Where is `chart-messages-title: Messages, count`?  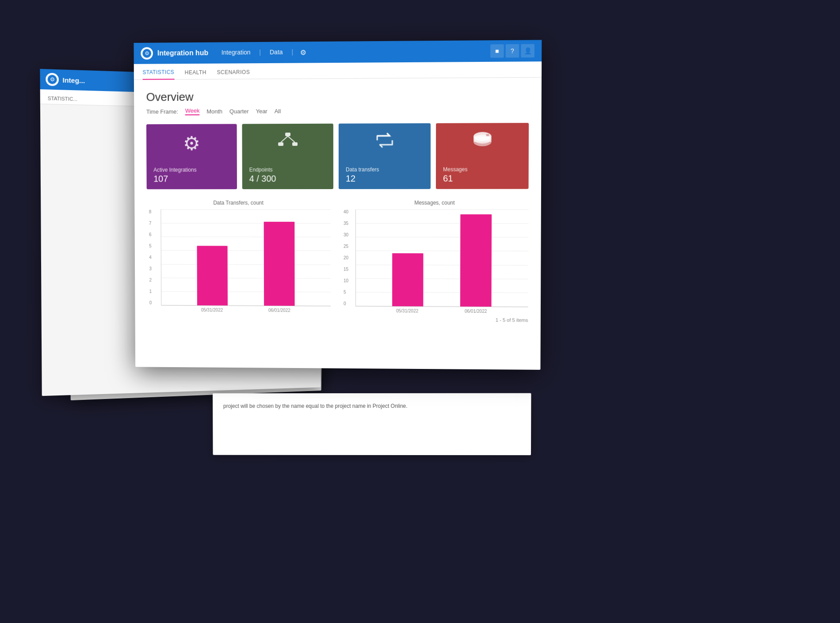 chart-messages-title: Messages, count is located at coordinates (435, 203).